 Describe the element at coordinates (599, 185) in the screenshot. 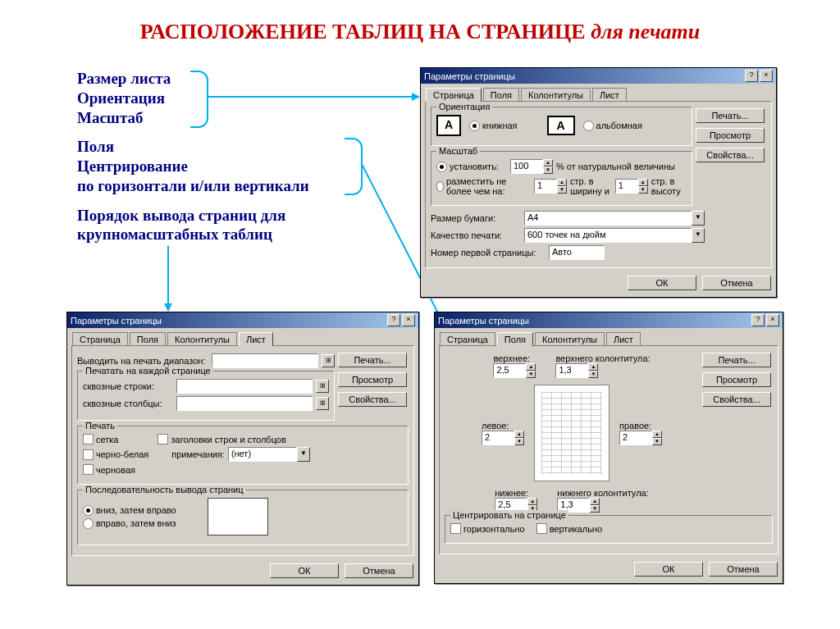

I see `panel-page: Печать... Просмотр Свойства... Ориентаци…` at that location.